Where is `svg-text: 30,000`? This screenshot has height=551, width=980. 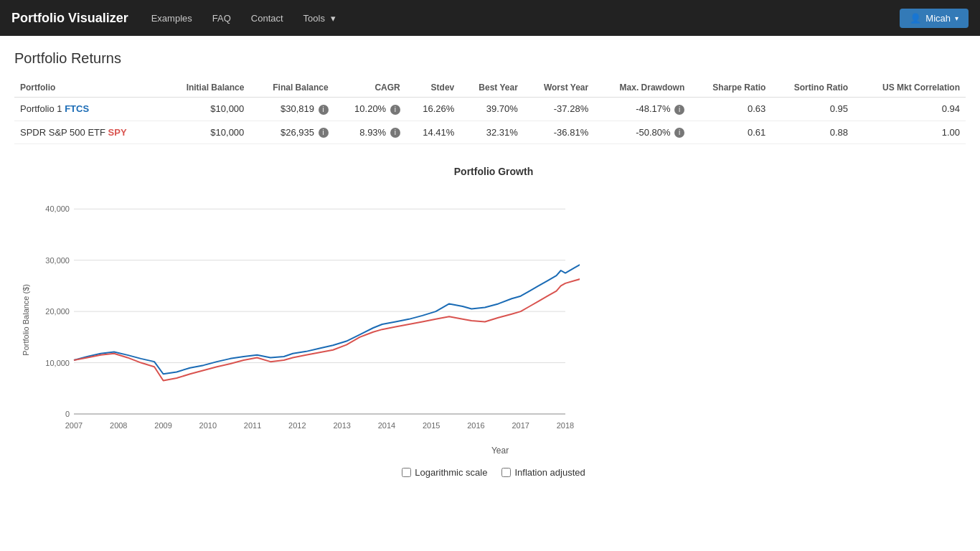 svg-text: 30,000 is located at coordinates (57, 260).